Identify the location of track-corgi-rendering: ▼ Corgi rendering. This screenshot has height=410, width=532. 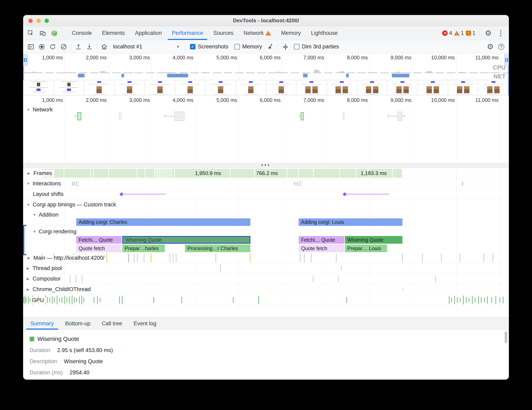
(55, 232).